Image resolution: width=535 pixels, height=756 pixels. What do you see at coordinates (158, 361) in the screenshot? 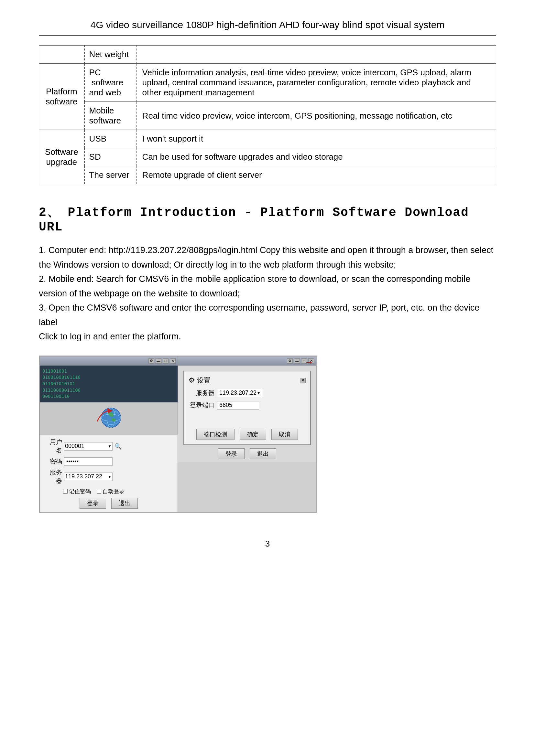
I see `minimize-btn-left: —` at bounding box center [158, 361].